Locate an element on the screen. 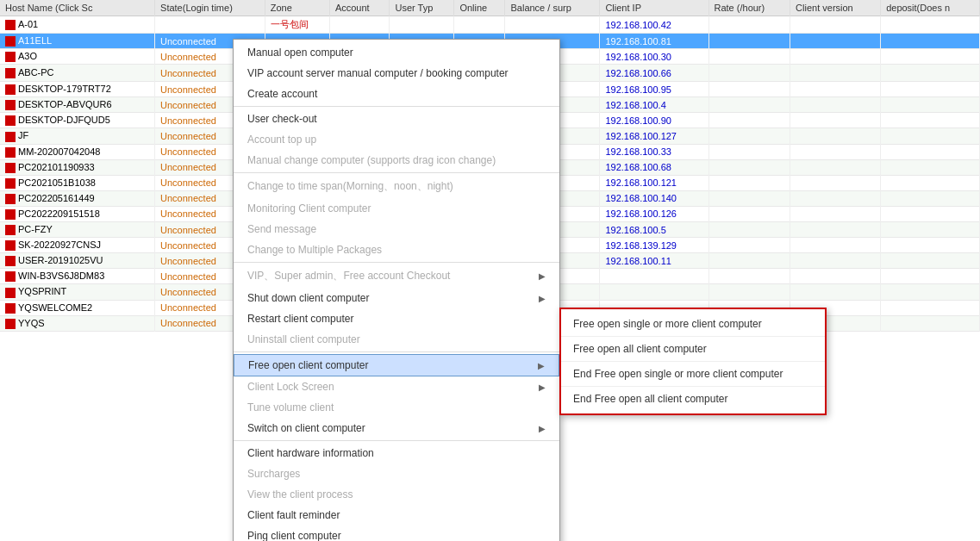 This screenshot has height=541, width=980. col-account: Account is located at coordinates (359, 9).